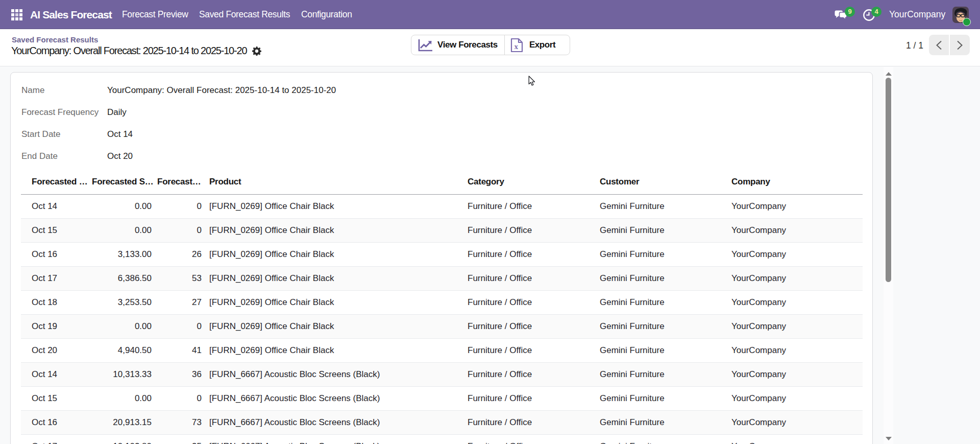 This screenshot has width=980, height=444. What do you see at coordinates (442, 254) in the screenshot?
I see `table-row: Oct 16 3,133.00 26 [FURN_0269] Office Ch…` at bounding box center [442, 254].